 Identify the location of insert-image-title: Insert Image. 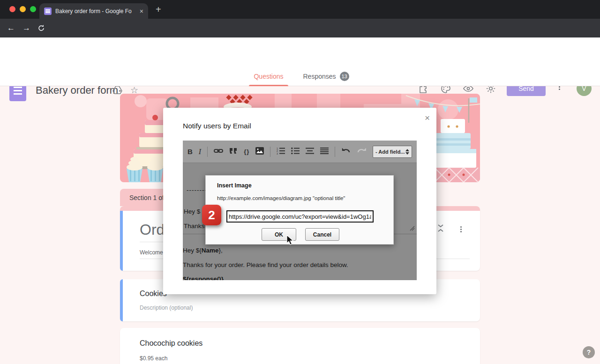
(234, 186).